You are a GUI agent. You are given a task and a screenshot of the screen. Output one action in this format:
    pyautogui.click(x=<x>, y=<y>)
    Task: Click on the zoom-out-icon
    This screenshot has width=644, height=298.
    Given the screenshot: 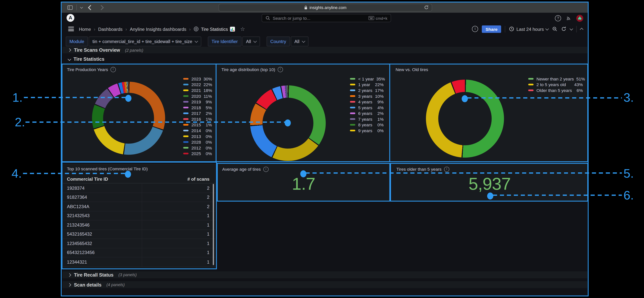 What is the action you would take?
    pyautogui.click(x=554, y=29)
    